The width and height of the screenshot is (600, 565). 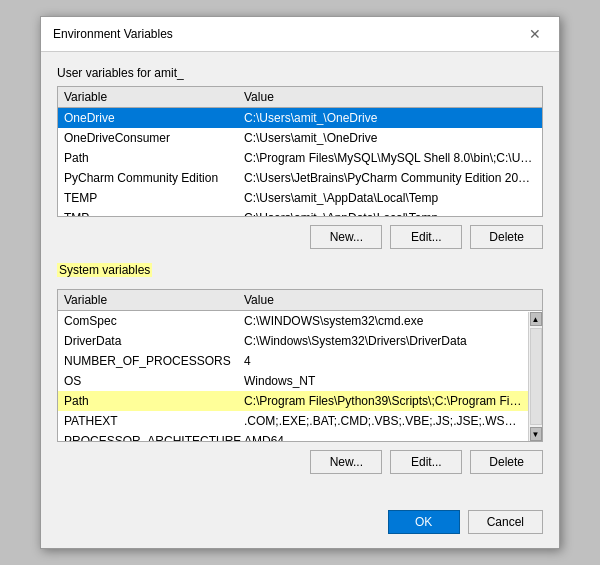 What do you see at coordinates (300, 158) in the screenshot?
I see `table-row: PathC:\Program Files\MySQL\MySQL Shell 8…` at bounding box center [300, 158].